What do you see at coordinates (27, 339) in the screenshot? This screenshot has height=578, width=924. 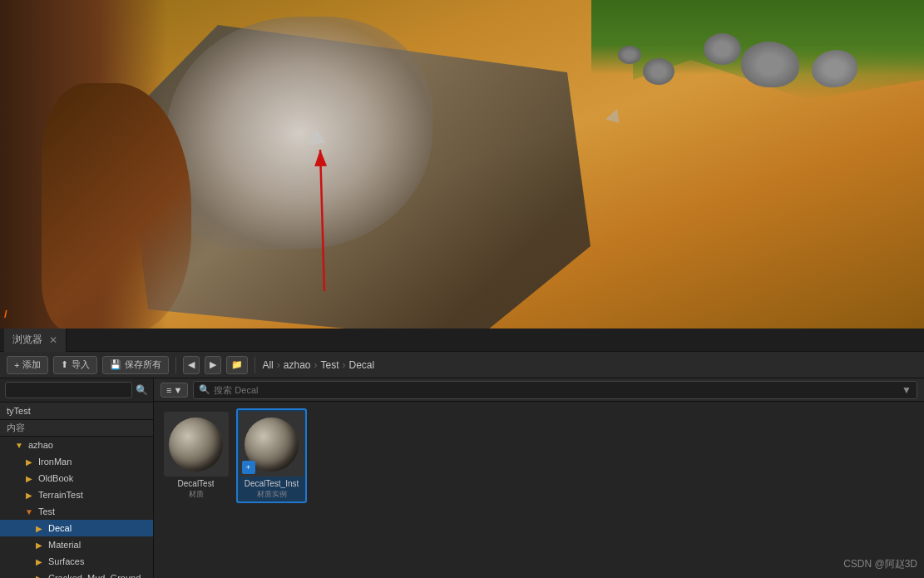 I see `tab-label: 浏览器` at bounding box center [27, 339].